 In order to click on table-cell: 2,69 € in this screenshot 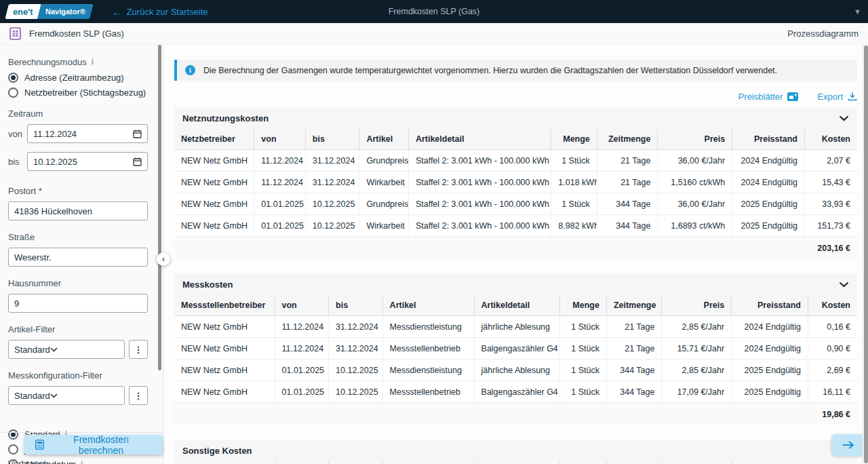, I will do `click(833, 370)`.